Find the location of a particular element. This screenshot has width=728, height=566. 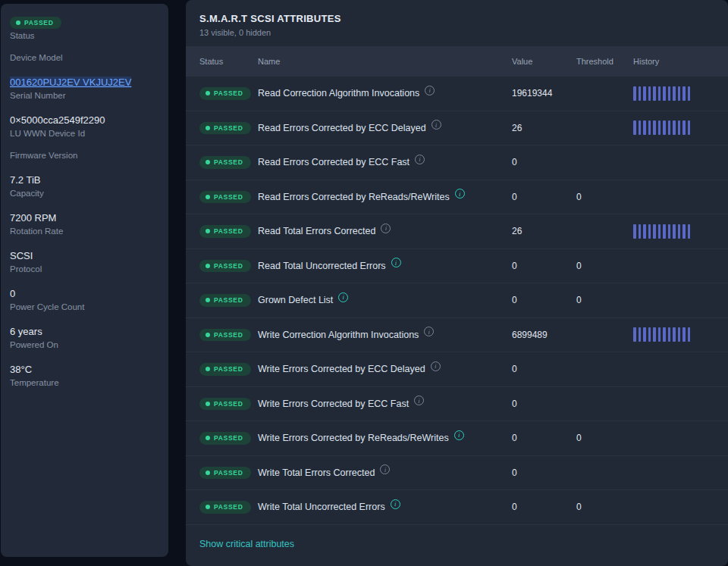

attribute-row-write-total-errors-corrected: PASSEDWrite Total Errors Correctedi0 is located at coordinates (457, 474).